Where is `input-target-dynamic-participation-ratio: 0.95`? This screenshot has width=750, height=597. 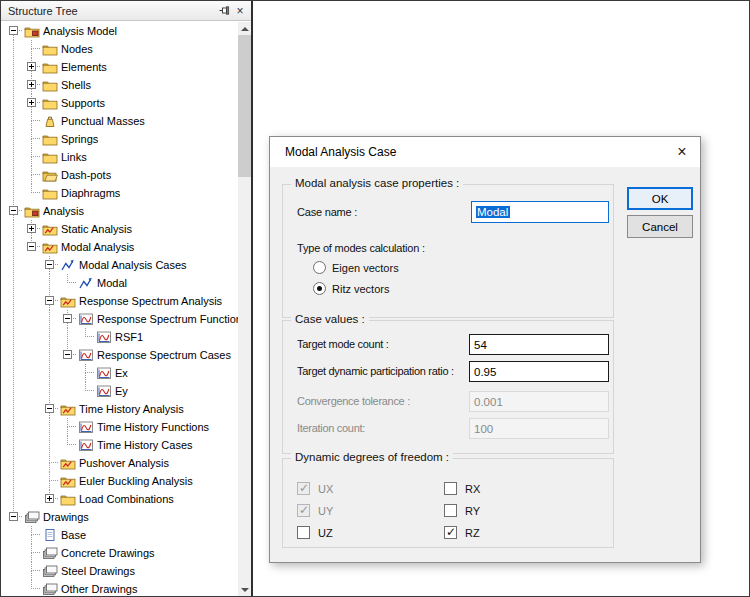
input-target-dynamic-participation-ratio: 0.95 is located at coordinates (539, 372).